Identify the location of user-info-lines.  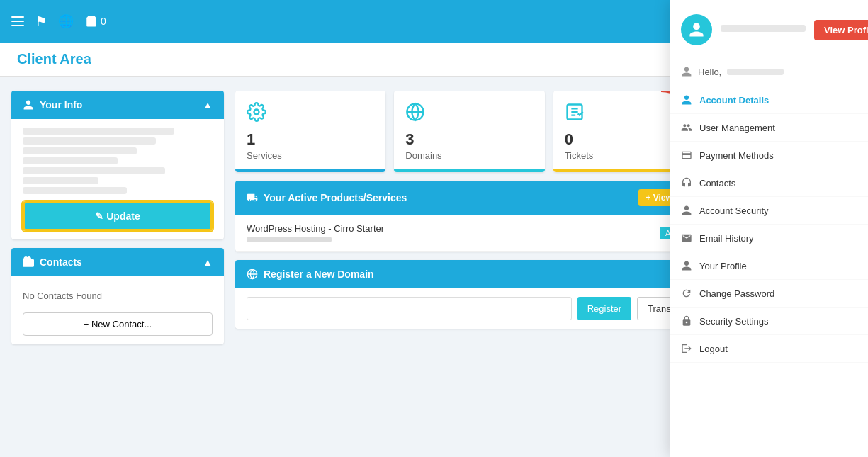
(118, 161).